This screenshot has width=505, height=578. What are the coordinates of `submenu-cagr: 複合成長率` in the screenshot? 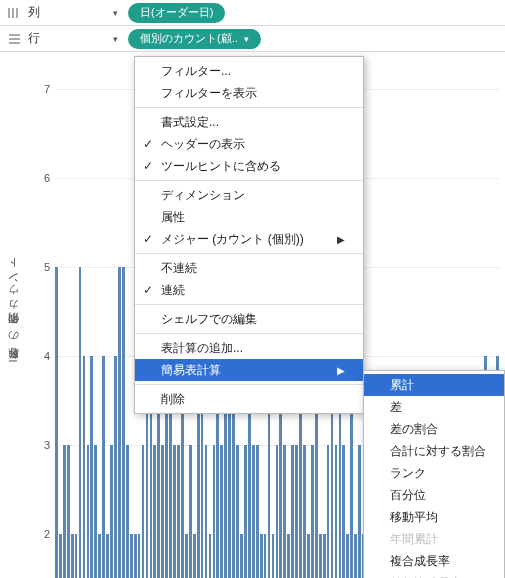 It's located at (434, 561).